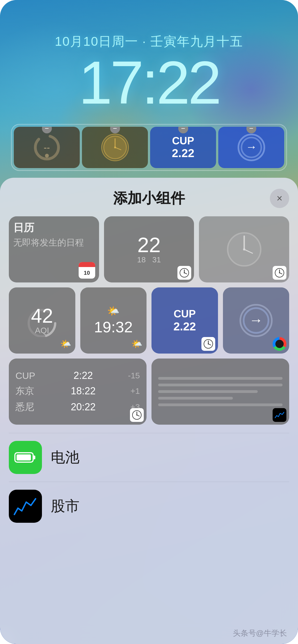  What do you see at coordinates (31, 407) in the screenshot?
I see `clock-city-sydney: 悉尼` at bounding box center [31, 407].